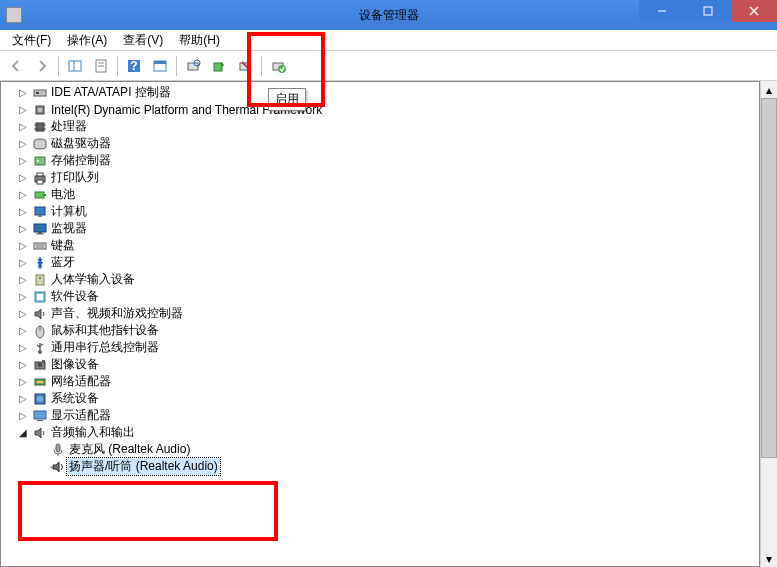  What do you see at coordinates (40, 246) in the screenshot?
I see `keyboard-icon` at bounding box center [40, 246].